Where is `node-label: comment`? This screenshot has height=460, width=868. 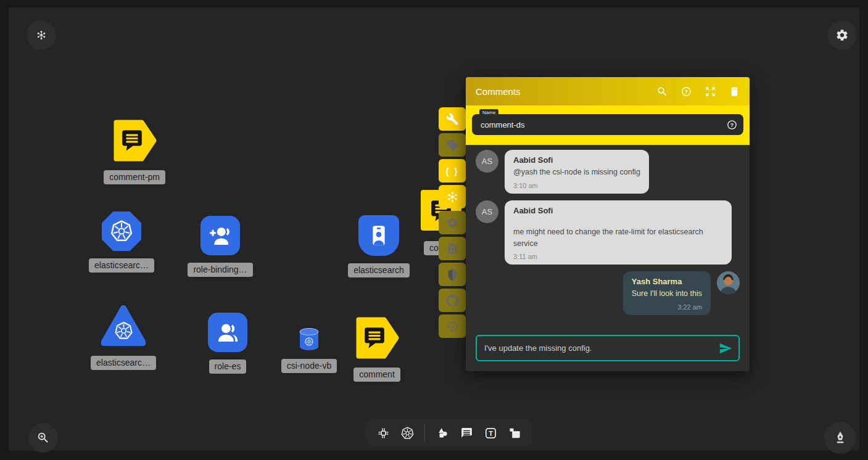 node-label: comment is located at coordinates (377, 375).